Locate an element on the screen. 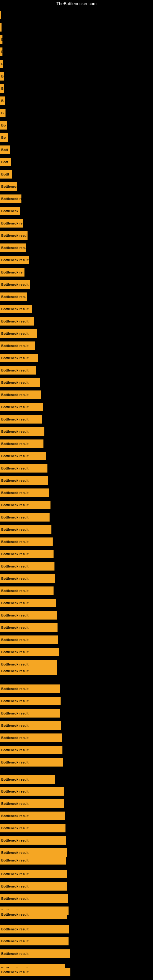 This screenshot has width=153, height=980. bar-row: Bottleneck res is located at coordinates (11, 199).